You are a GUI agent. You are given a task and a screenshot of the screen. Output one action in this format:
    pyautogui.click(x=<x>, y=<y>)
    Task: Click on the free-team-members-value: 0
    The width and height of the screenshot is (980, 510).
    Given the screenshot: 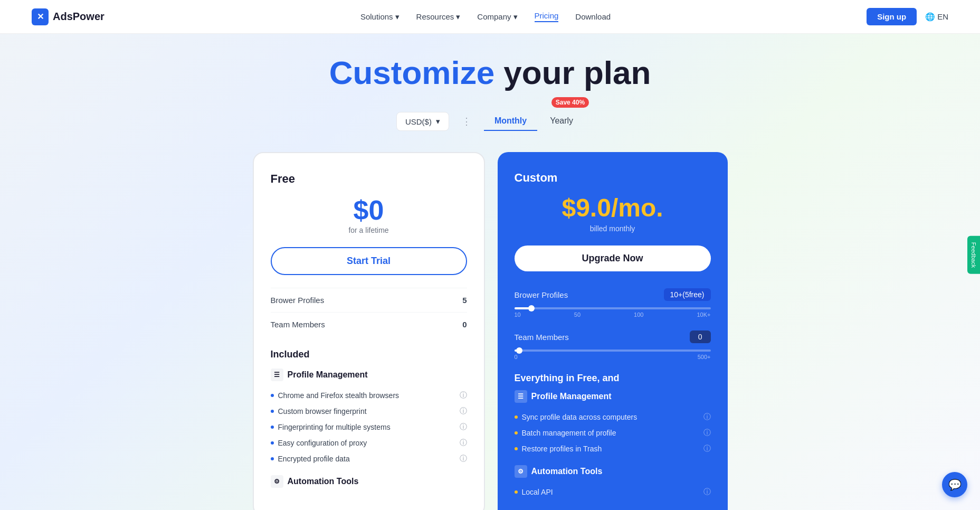 What is the action you would take?
    pyautogui.click(x=464, y=324)
    